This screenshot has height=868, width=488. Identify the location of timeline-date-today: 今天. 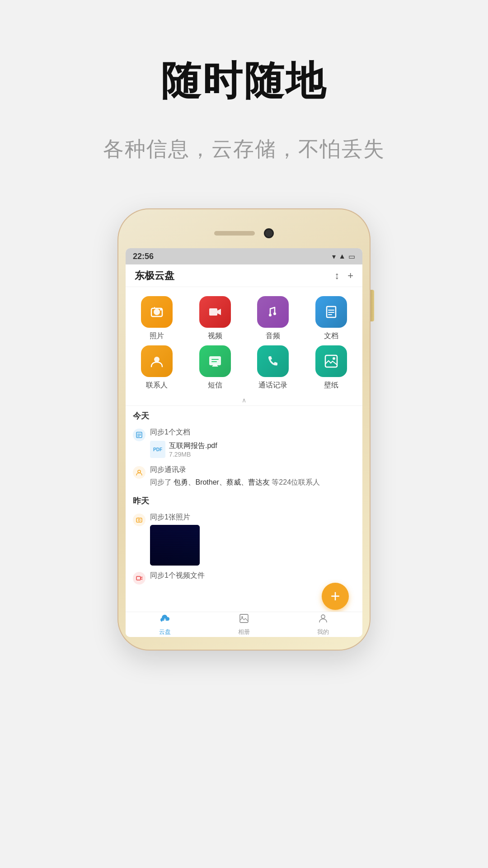
(244, 415).